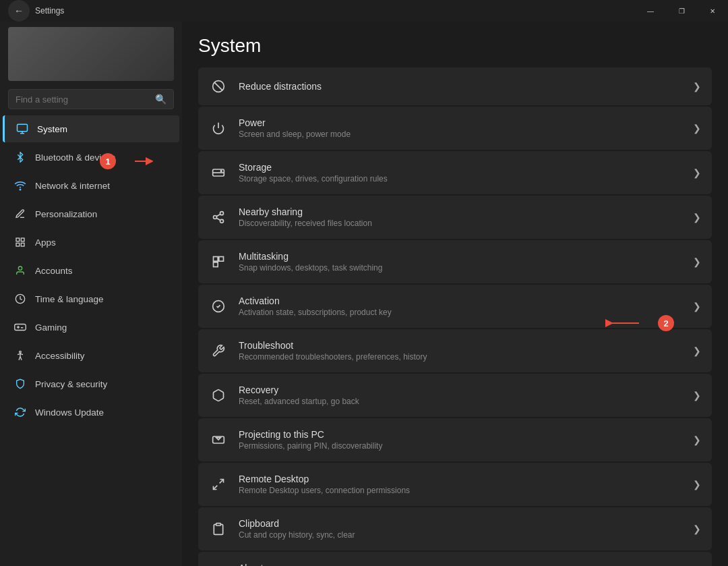 The image size is (728, 566). What do you see at coordinates (460, 86) in the screenshot?
I see `settings-item-title: Reduce distractions` at bounding box center [460, 86].